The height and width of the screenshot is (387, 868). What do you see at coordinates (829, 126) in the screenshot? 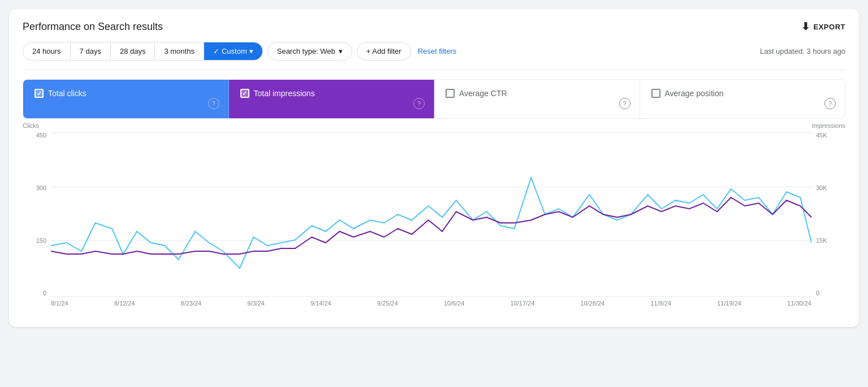
I see `y-axis-right-title: Impressions` at bounding box center [829, 126].